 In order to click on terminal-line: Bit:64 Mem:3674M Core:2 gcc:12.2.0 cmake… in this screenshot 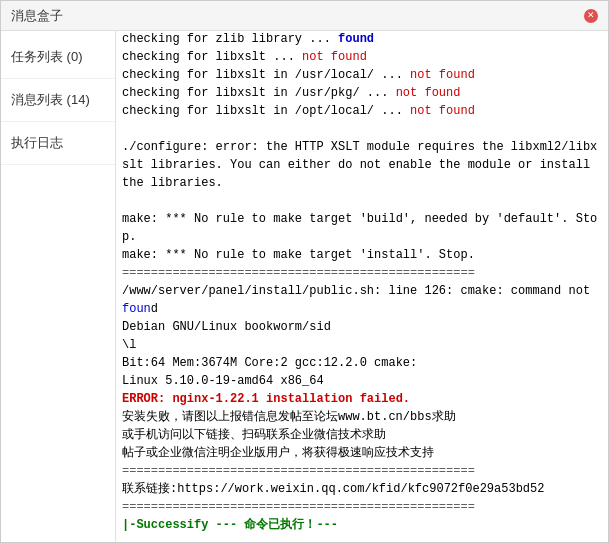, I will do `click(362, 363)`.